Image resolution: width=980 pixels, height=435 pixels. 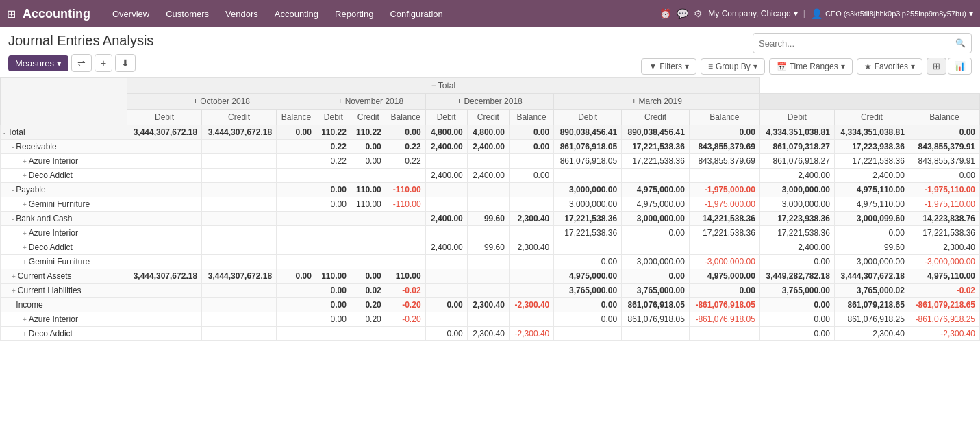 What do you see at coordinates (588, 133) in the screenshot?
I see `cell-mar-debit-0: 890,038,456.41` at bounding box center [588, 133].